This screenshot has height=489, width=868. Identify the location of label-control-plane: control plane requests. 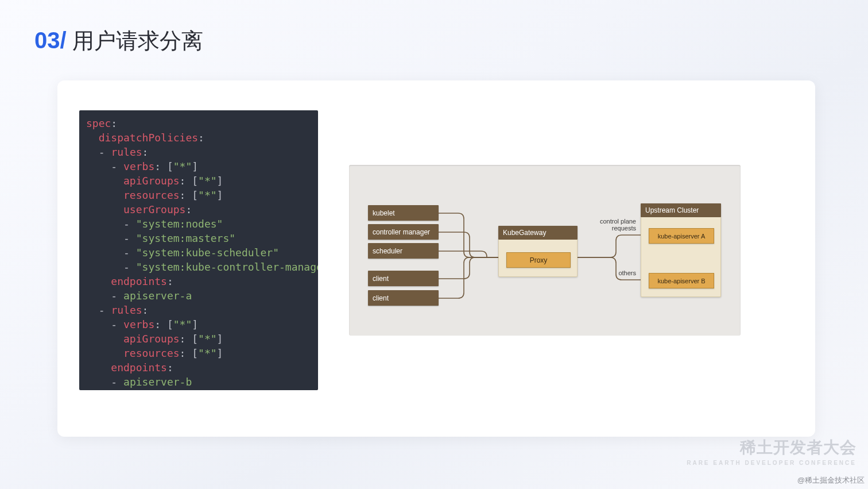
(612, 225).